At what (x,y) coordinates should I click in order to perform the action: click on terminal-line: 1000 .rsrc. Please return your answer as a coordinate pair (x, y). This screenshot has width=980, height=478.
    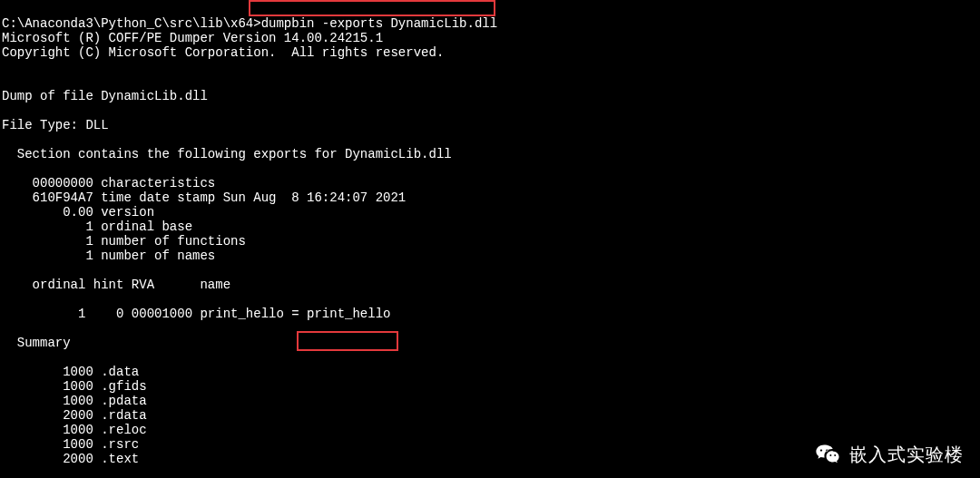
    Looking at the image, I should click on (71, 444).